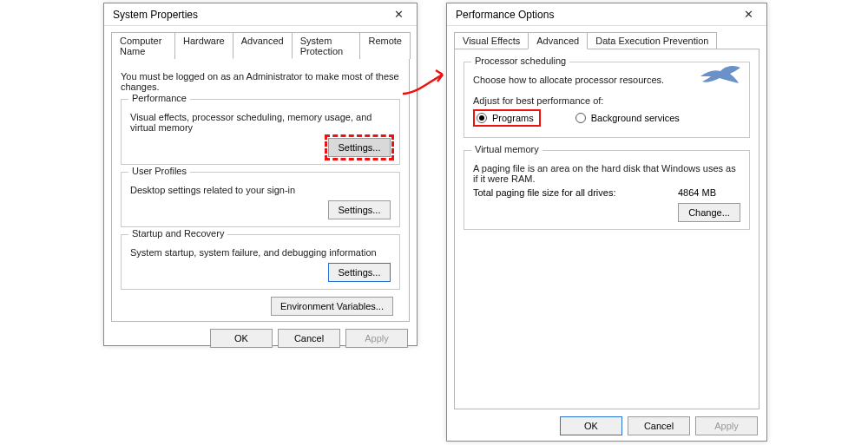 Image resolution: width=868 pixels, height=445 pixels. Describe the element at coordinates (359, 272) in the screenshot. I see `startup-recovery-settings-button: Settings...` at that location.